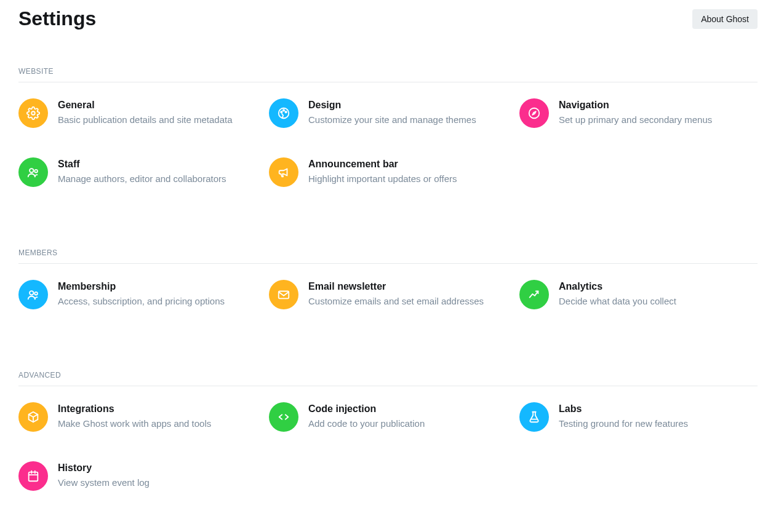 This screenshot has height=532, width=776. What do you see at coordinates (639, 417) in the screenshot?
I see `settings-card-labs: Labs Testing ground for new features` at bounding box center [639, 417].